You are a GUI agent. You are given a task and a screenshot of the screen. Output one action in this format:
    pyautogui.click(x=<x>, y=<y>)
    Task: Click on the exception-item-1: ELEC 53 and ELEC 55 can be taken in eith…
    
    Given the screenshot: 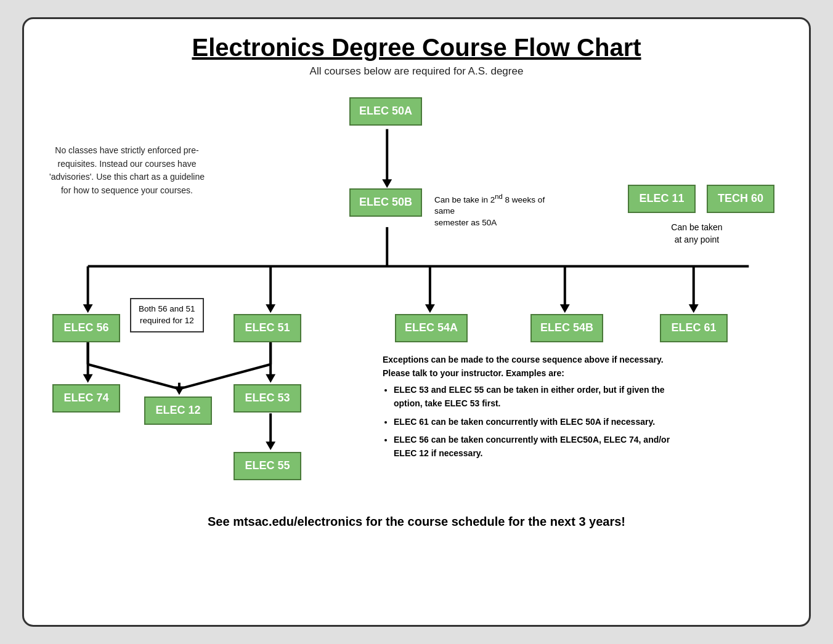 What is the action you would take?
    pyautogui.click(x=542, y=396)
    